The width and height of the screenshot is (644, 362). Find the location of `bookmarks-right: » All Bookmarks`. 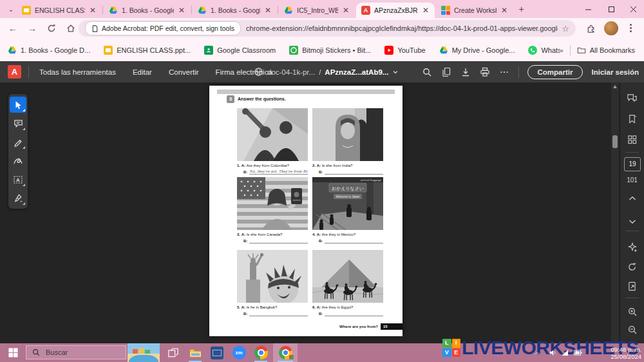

bookmarks-right: » All Bookmarks is located at coordinates (601, 50).